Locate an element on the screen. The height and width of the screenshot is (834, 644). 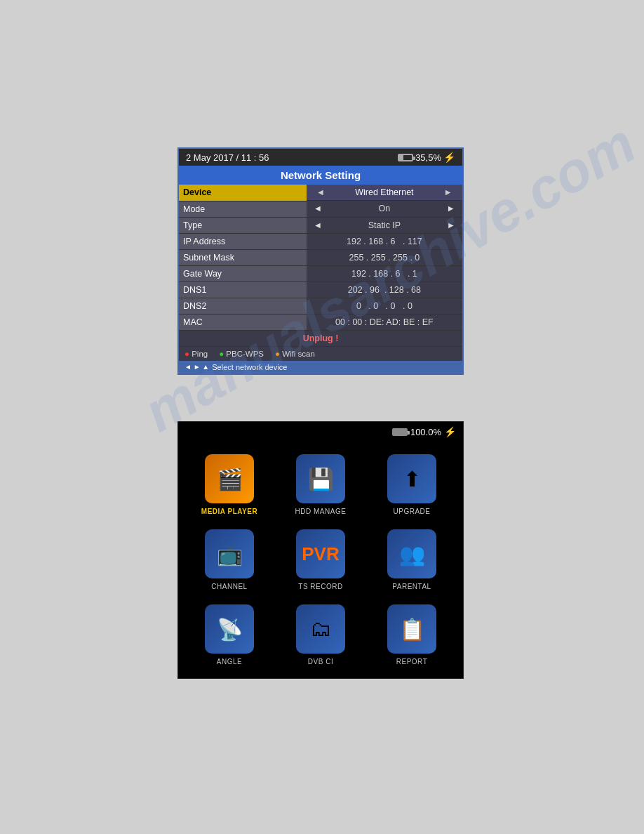
bolt-icon: ⚡ is located at coordinates (449, 157).